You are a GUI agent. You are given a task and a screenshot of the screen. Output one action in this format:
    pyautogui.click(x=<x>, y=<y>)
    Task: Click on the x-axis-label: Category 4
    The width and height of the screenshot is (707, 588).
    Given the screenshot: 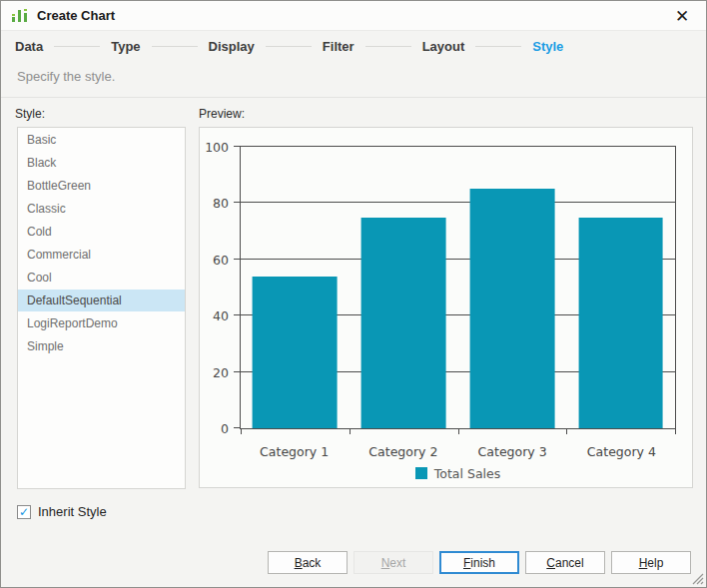 What is the action you would take?
    pyautogui.click(x=621, y=451)
    